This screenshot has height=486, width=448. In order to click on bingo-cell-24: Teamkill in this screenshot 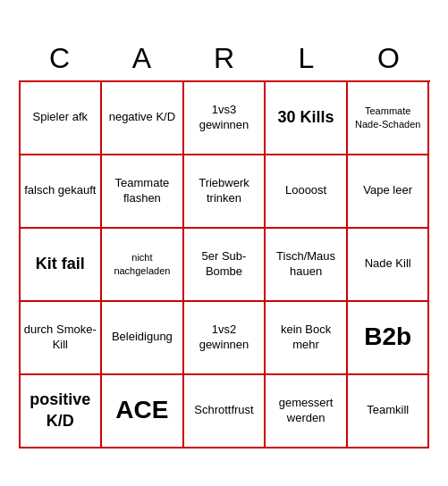, I will do `click(389, 412)`.